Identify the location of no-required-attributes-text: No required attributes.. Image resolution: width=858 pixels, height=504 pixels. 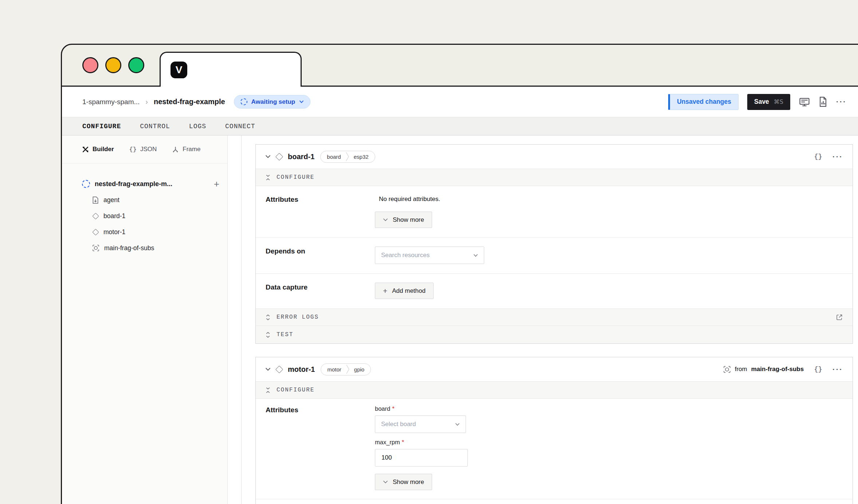
(410, 199).